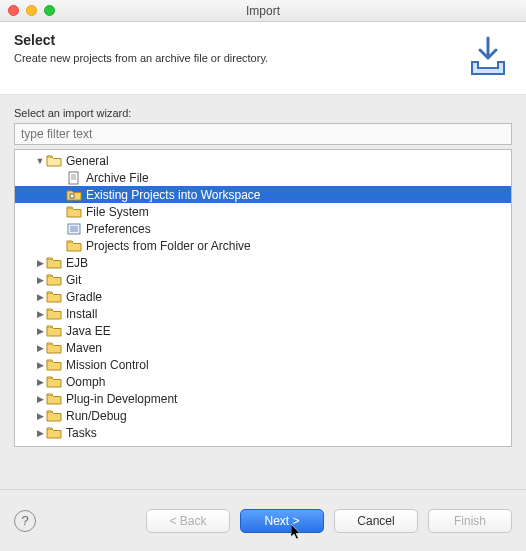  I want to click on maximize-icon, so click(50, 10).